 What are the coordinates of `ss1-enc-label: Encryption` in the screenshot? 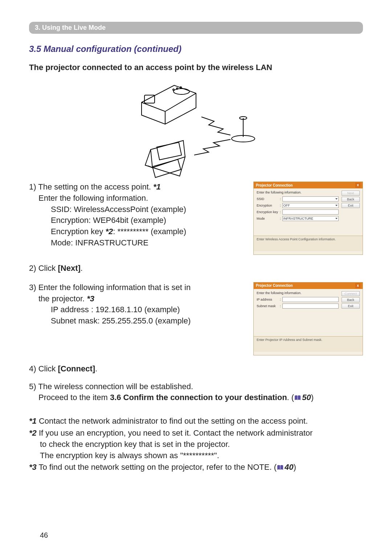 It's located at (268, 205).